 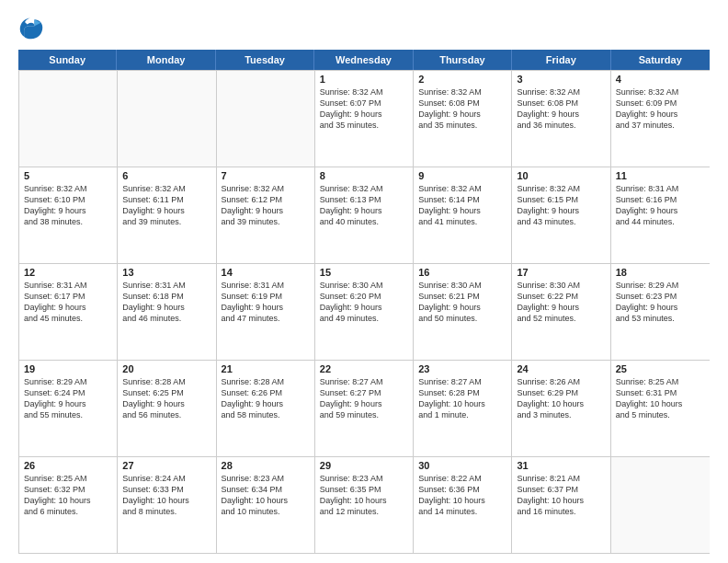 I want to click on day-number: 9, so click(x=462, y=176).